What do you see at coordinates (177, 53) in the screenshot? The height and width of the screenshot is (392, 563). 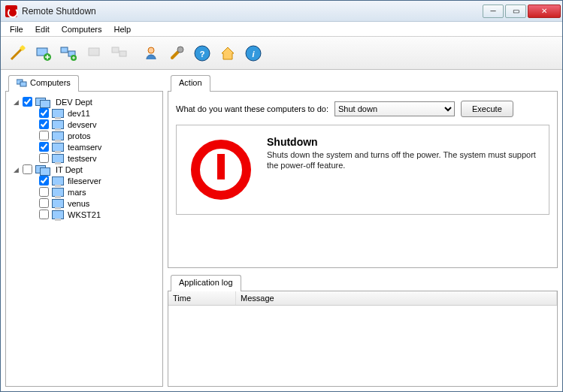 I see `settings-button` at bounding box center [177, 53].